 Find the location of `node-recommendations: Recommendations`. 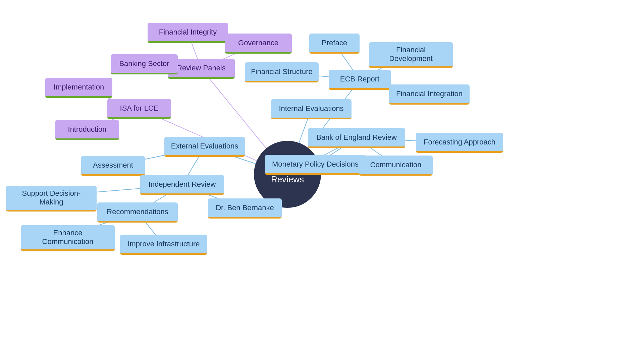

node-recommendations: Recommendations is located at coordinates (138, 213).